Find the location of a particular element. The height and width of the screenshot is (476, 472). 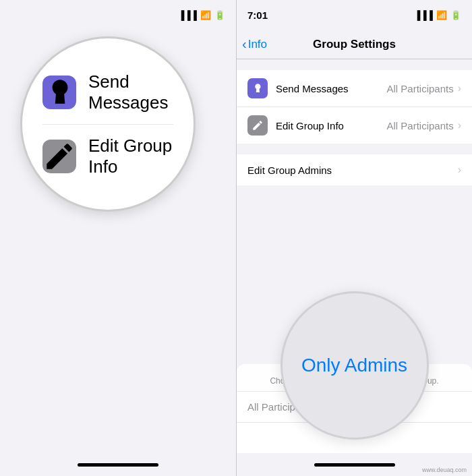

edit-group-info-row: Edit Group Info All Participants › is located at coordinates (355, 125).